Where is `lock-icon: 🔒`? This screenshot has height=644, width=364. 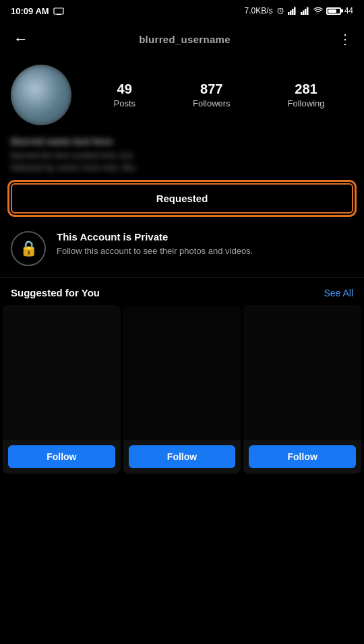
lock-icon: 🔒 is located at coordinates (28, 249).